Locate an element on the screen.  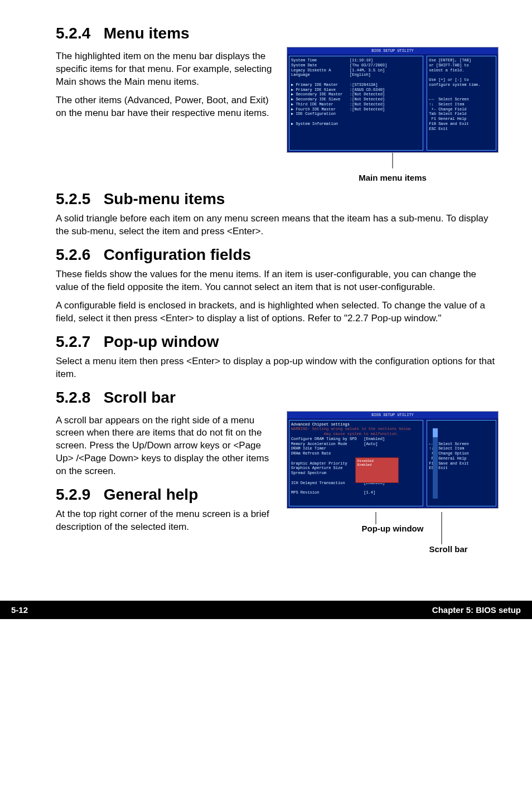
para: A scroll bar appears on the right side o… is located at coordinates (167, 446).